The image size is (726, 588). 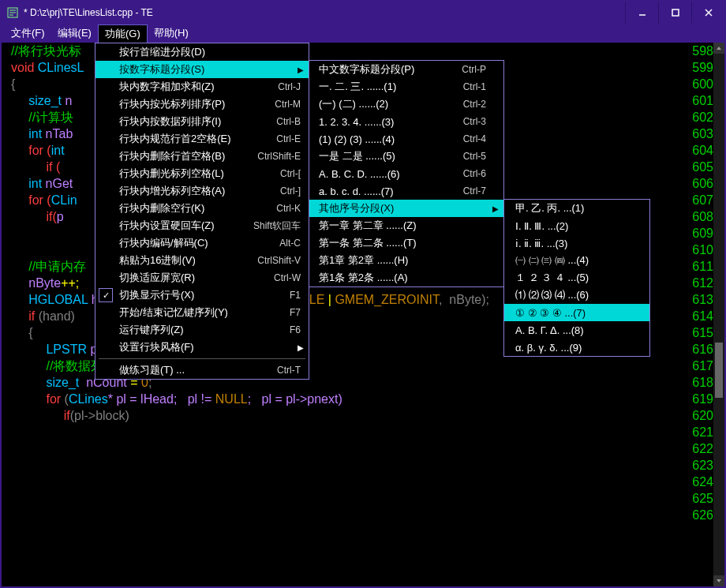 I want to click on menu-item: 行块内规范行首2空格(E)Ctrl-E, so click(x=202, y=139).